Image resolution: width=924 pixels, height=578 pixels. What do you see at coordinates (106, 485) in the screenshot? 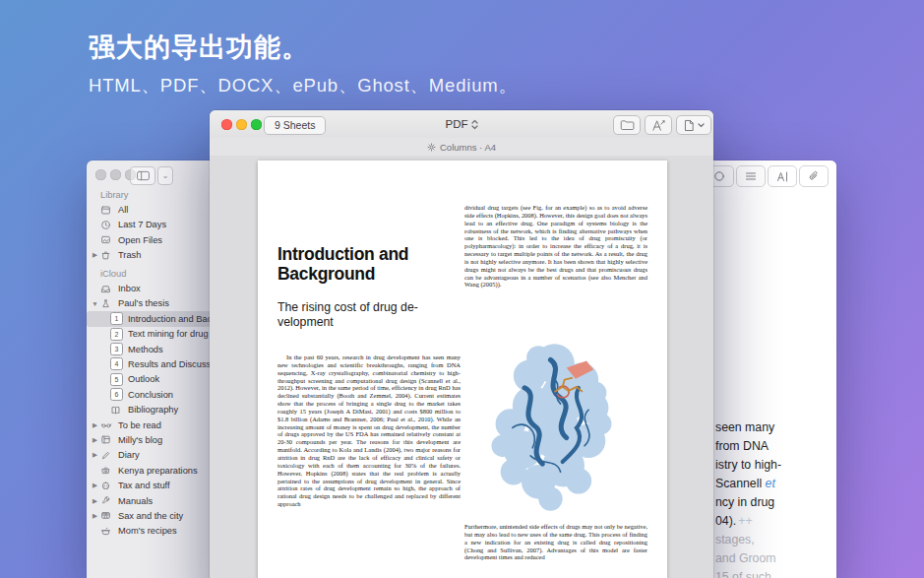
I see `skull-icon` at bounding box center [106, 485].